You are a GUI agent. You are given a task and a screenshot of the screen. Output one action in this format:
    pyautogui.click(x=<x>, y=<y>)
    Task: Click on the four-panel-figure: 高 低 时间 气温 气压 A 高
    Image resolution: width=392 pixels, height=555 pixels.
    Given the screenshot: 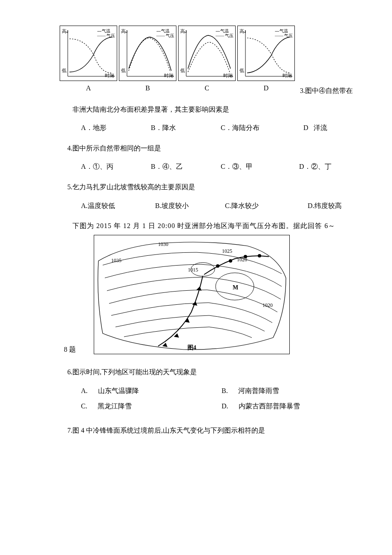 What is the action you would take?
    pyautogui.click(x=156, y=60)
    